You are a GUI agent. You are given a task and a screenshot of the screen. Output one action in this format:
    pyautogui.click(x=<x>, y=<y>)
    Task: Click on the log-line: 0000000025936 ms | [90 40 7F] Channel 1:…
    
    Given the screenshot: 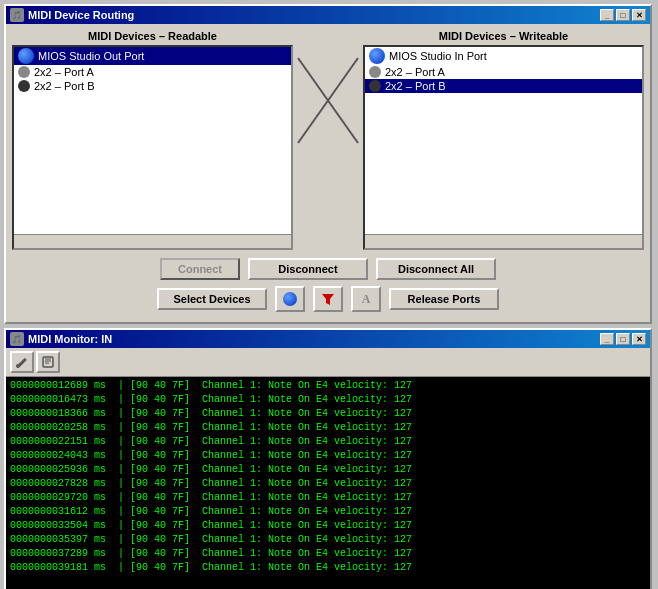 What is the action you would take?
    pyautogui.click(x=328, y=470)
    